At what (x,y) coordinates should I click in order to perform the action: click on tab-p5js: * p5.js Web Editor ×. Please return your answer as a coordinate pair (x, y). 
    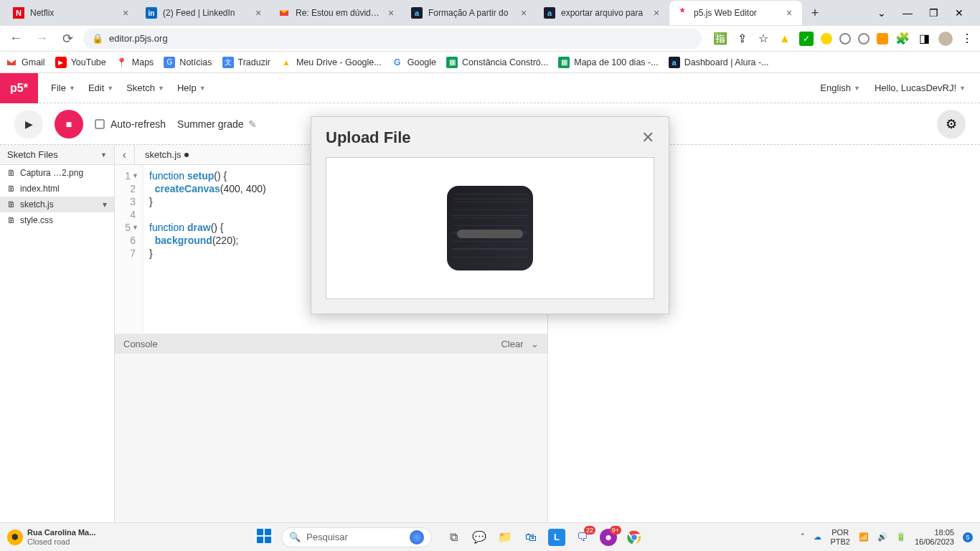
    Looking at the image, I should click on (736, 13).